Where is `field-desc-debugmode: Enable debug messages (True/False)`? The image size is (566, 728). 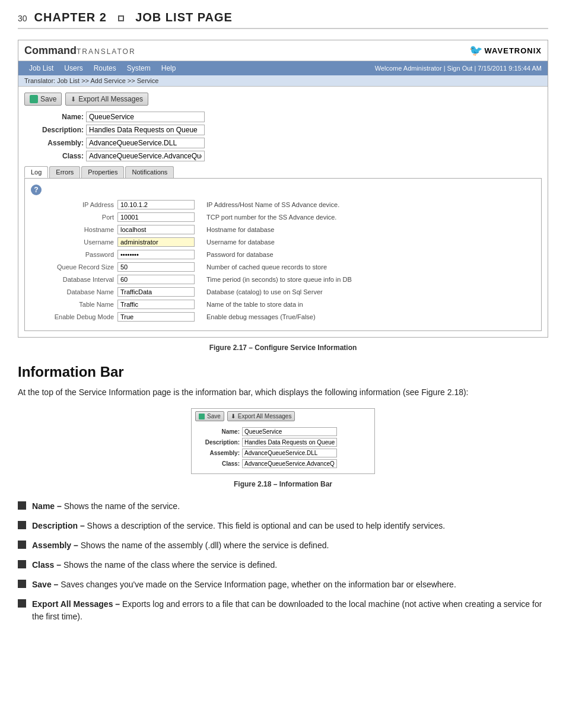
field-desc-debugmode: Enable debug messages (True/False) is located at coordinates (261, 317).